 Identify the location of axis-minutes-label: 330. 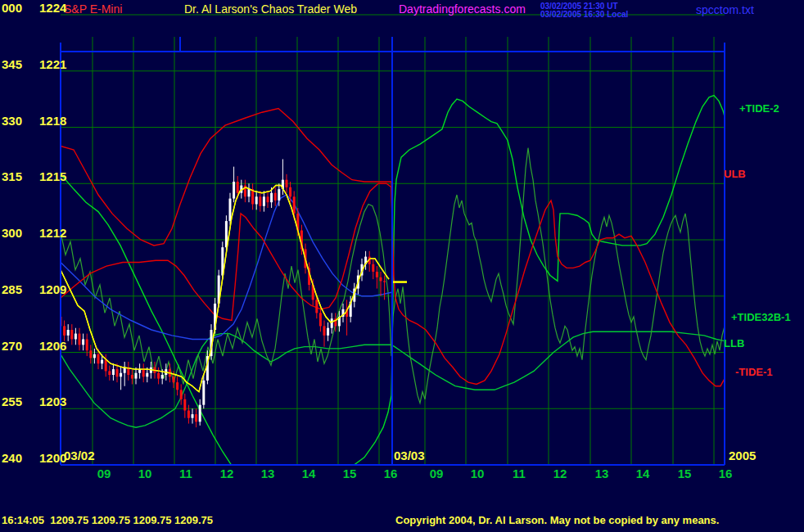
(16, 121).